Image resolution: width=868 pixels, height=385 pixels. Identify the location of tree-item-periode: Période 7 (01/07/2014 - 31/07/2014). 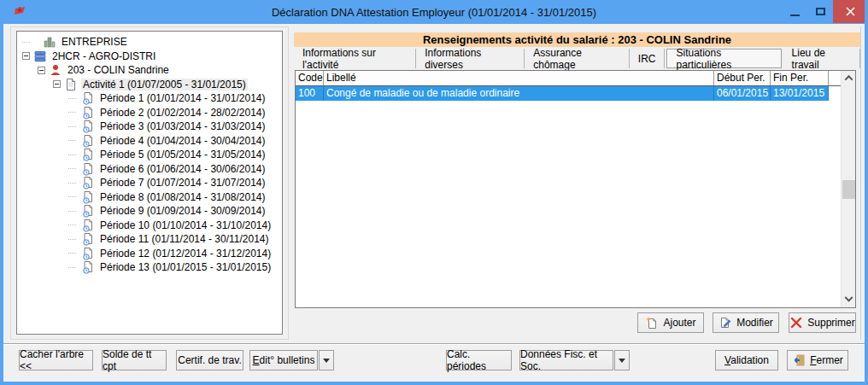
(150, 183).